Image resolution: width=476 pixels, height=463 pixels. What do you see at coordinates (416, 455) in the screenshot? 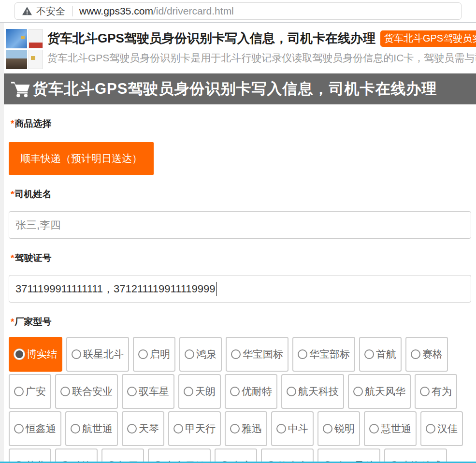
I see `manufacturer-option: 上海航盛` at bounding box center [416, 455].